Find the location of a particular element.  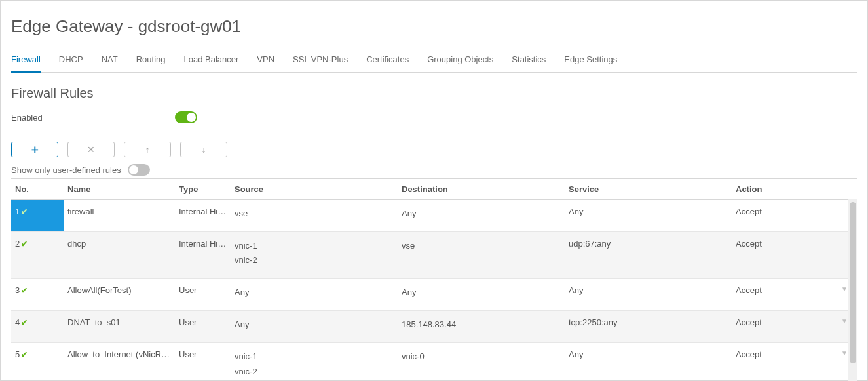

cell-source: vse is located at coordinates (314, 216).